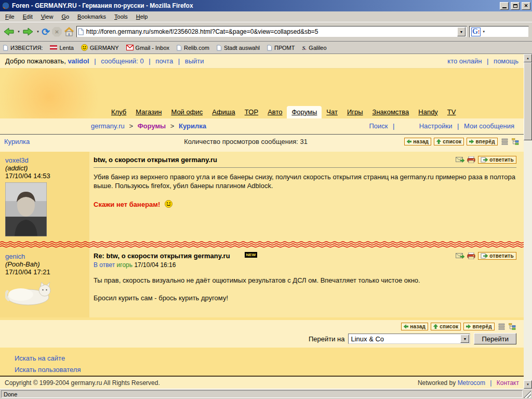  I want to click on post1-author-link: voxel3d, so click(17, 160).